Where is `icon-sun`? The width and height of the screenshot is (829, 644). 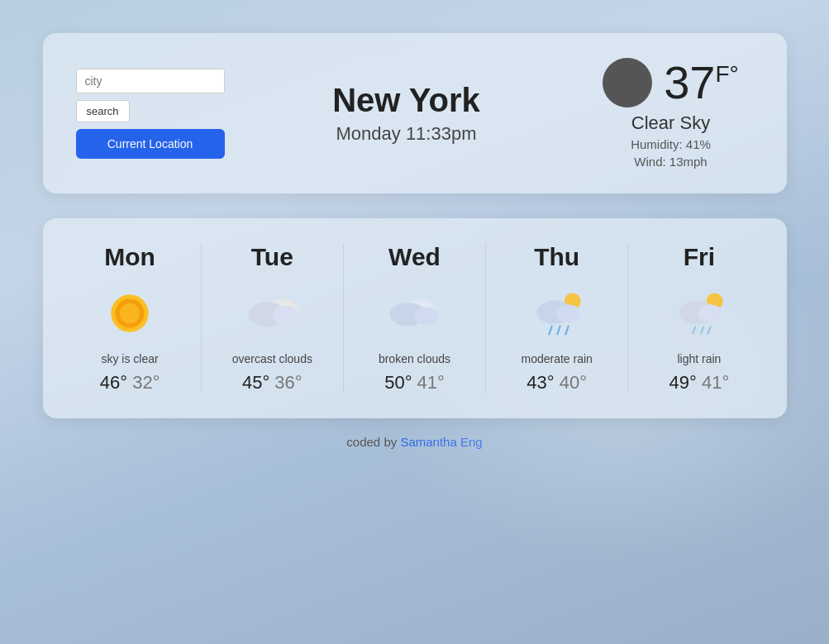 icon-sun is located at coordinates (130, 313).